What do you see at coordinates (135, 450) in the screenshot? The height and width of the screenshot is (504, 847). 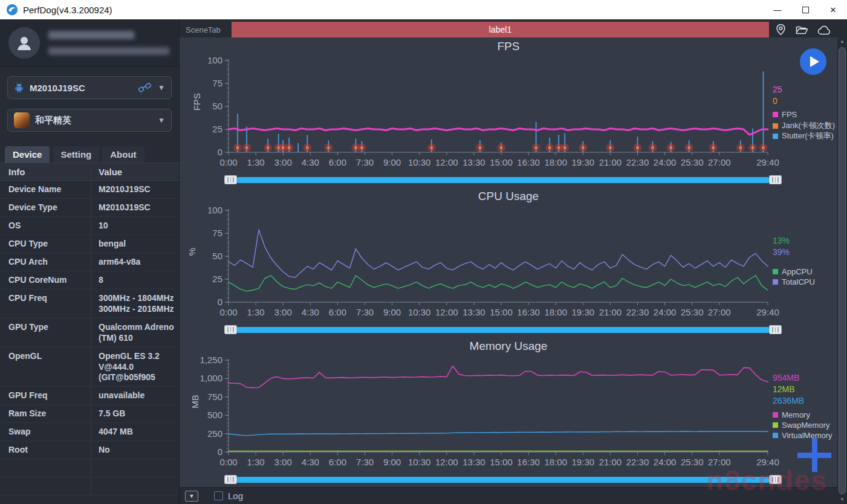 I see `value-cell: No` at bounding box center [135, 450].